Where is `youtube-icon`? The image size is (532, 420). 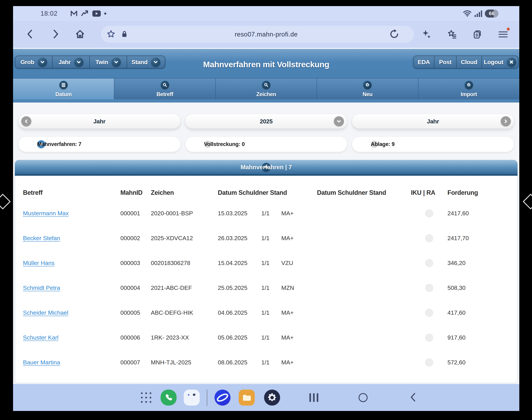
youtube-icon is located at coordinates (97, 14).